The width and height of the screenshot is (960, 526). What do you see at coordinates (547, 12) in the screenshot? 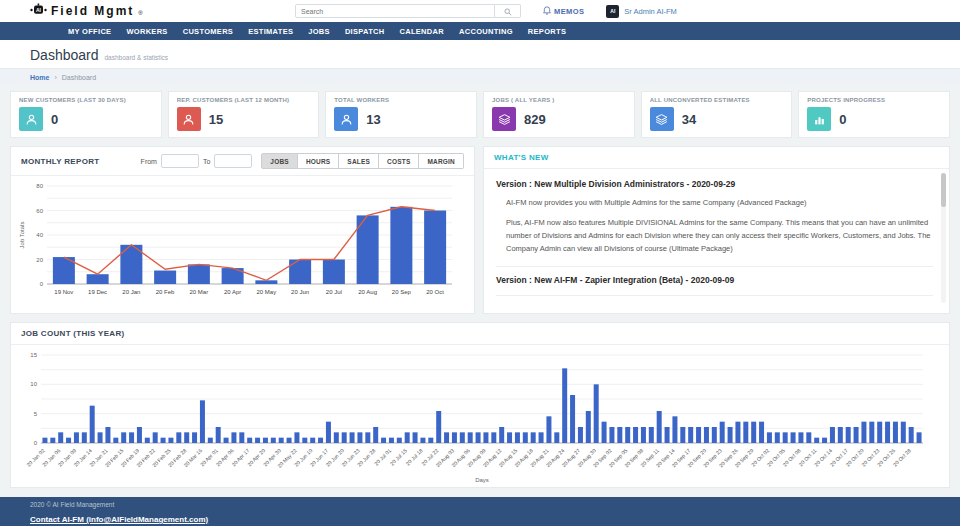
I see `bell-icon` at bounding box center [547, 12].